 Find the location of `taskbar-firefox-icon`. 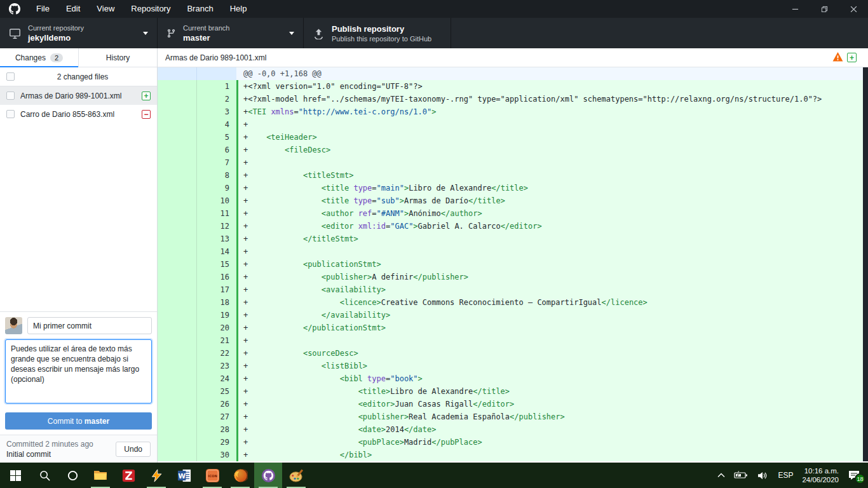

taskbar-firefox-icon is located at coordinates (240, 475).